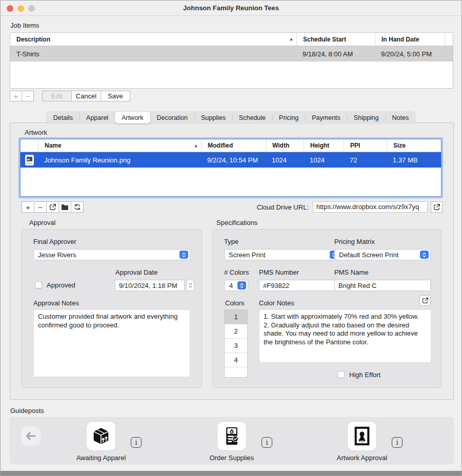  What do you see at coordinates (29, 146) in the screenshot?
I see `column-header-file-icon` at bounding box center [29, 146].